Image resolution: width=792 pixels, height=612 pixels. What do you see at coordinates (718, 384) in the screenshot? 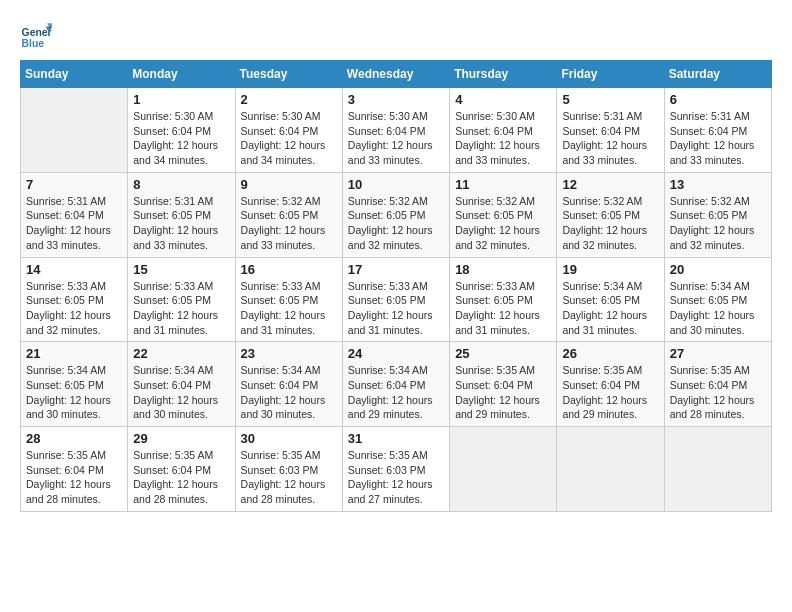
I see `calendar-cell: 27Sunrise: 5:35 AM Sunset: 6:04 PM Dayli…` at bounding box center [718, 384].